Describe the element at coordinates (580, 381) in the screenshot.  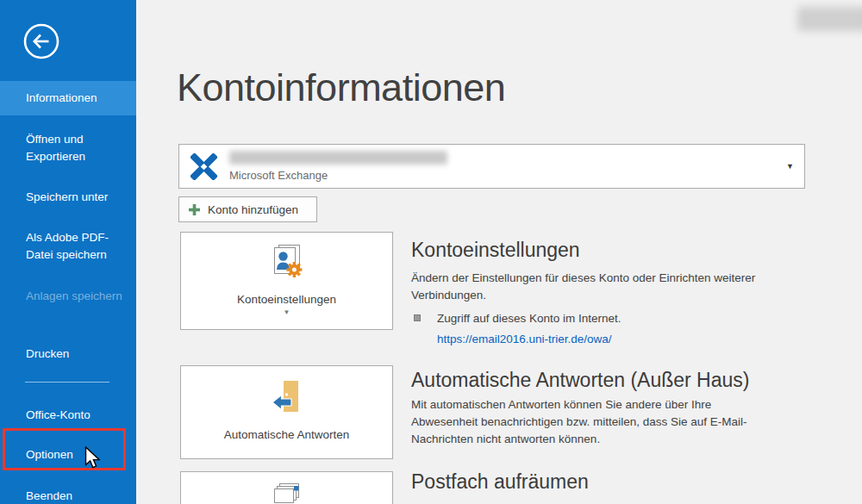
I see `automatic-replies-heading: Automatische Antworten (Außer Haus)` at that location.